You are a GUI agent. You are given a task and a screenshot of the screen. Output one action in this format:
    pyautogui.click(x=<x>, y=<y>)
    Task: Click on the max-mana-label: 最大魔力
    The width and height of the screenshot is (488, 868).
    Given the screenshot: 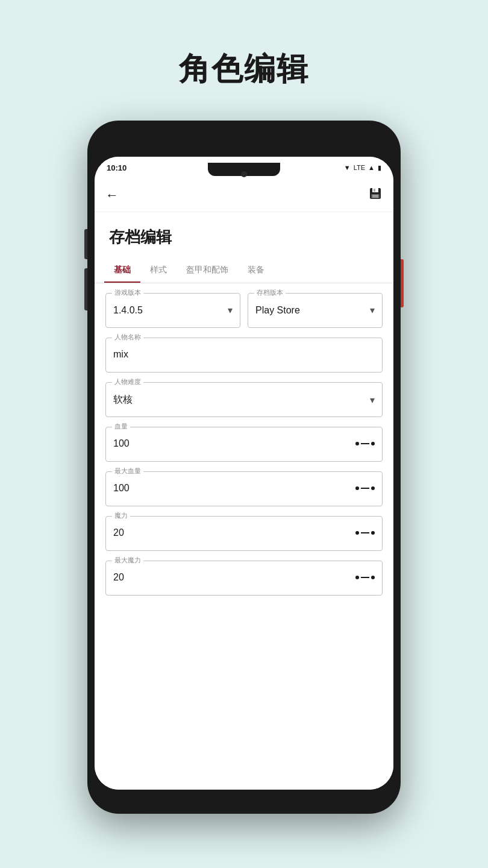 What is the action you would take?
    pyautogui.click(x=128, y=561)
    